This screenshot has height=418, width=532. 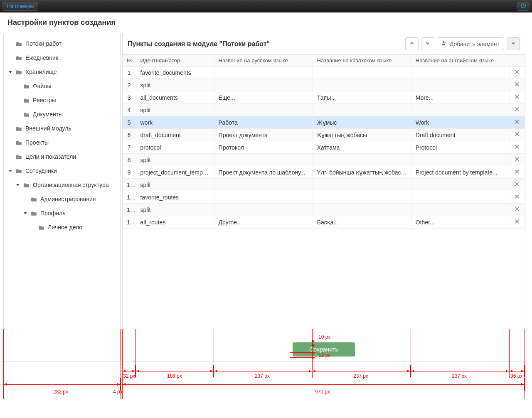 What do you see at coordinates (461, 61) in the screenshot?
I see `col-header-en: Название на английском языке` at bounding box center [461, 61].